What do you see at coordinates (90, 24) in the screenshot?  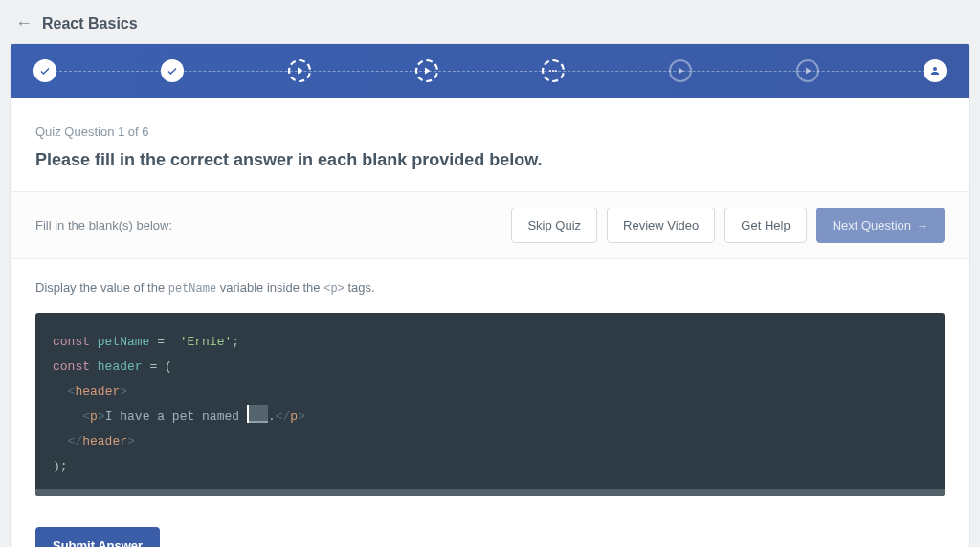 I see `page-title: React Basics` at bounding box center [90, 24].